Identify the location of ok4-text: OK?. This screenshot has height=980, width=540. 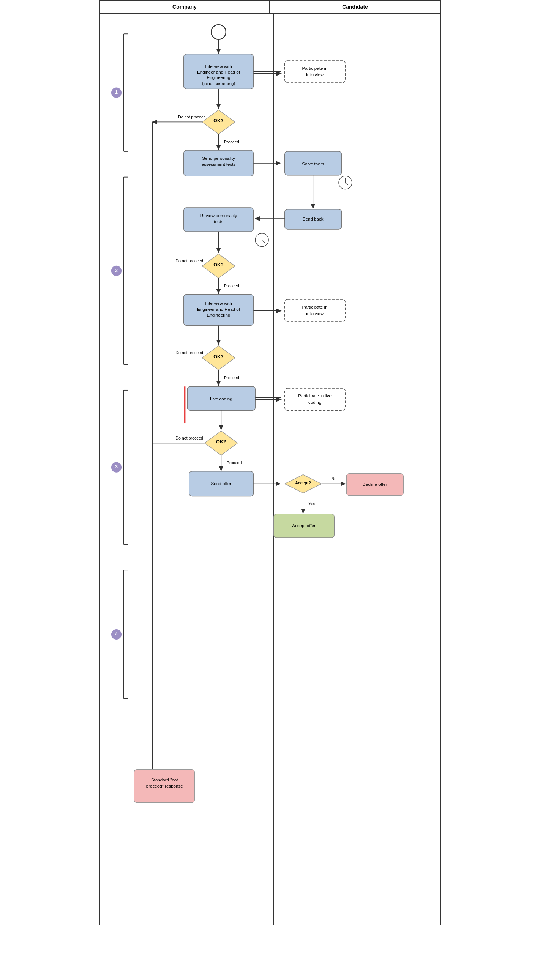
(221, 442).